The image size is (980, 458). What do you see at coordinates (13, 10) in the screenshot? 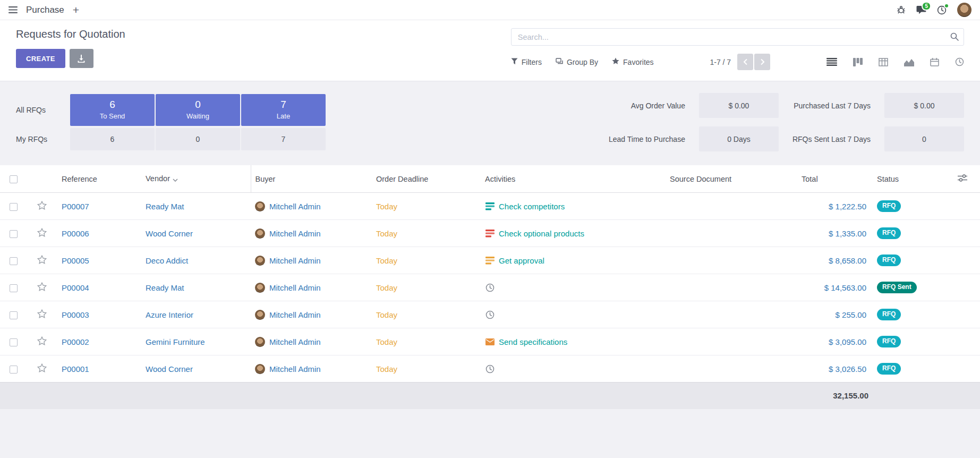
I see `menu-hamburger-icon` at bounding box center [13, 10].